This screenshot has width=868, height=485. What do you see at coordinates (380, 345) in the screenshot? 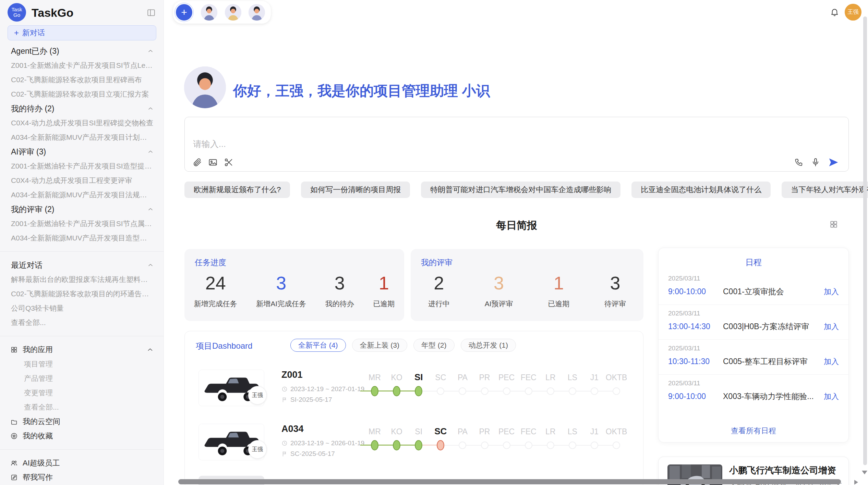
I see `dashboard-tab: 全新上装 (3)` at bounding box center [380, 345].